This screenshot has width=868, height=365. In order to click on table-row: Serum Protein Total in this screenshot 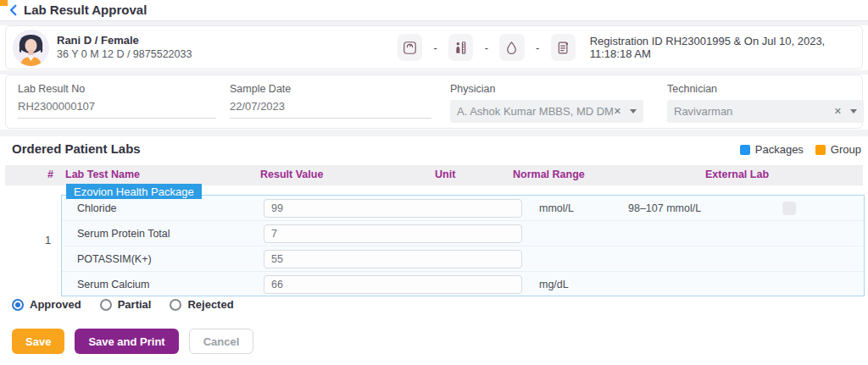, I will do `click(463, 234)`.